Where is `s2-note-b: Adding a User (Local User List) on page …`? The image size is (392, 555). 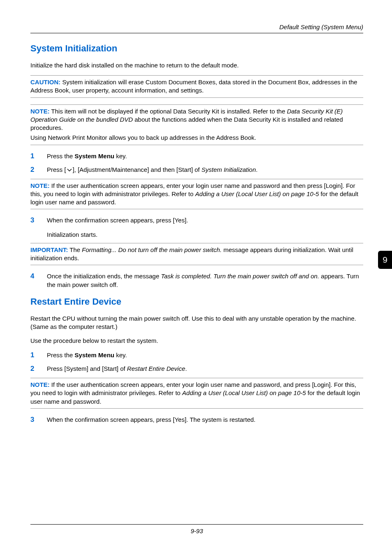
s2-note-b: Adding a User (Local User List) on page … is located at coordinates (244, 393).